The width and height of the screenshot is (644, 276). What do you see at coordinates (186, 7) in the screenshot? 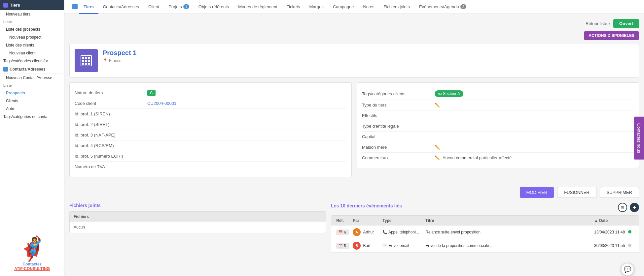
I see `tab-projets-badge: 1` at bounding box center [186, 7].